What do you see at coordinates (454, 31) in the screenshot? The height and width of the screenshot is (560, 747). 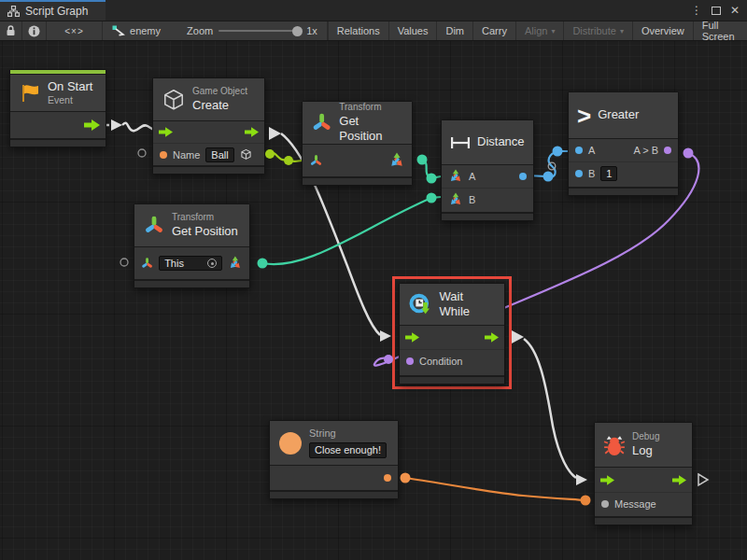 I see `dim-button: Dim` at bounding box center [454, 31].